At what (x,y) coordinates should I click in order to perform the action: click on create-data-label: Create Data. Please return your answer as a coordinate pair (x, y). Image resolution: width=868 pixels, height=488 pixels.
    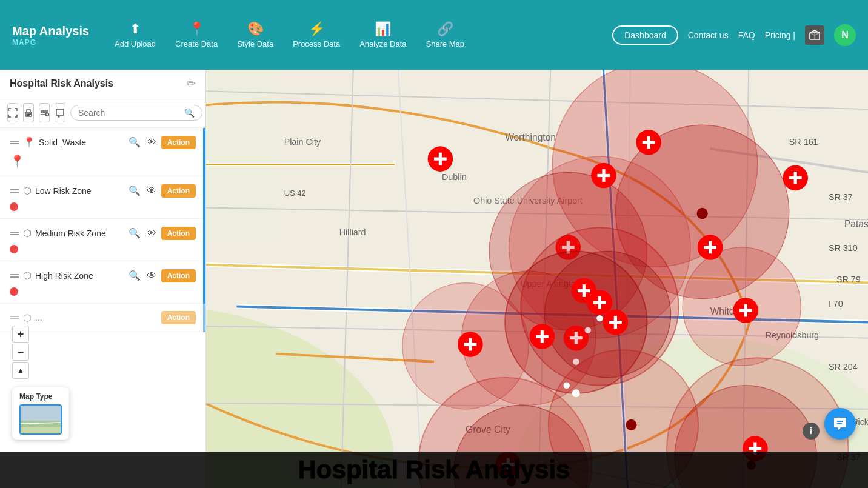
    Looking at the image, I should click on (196, 44).